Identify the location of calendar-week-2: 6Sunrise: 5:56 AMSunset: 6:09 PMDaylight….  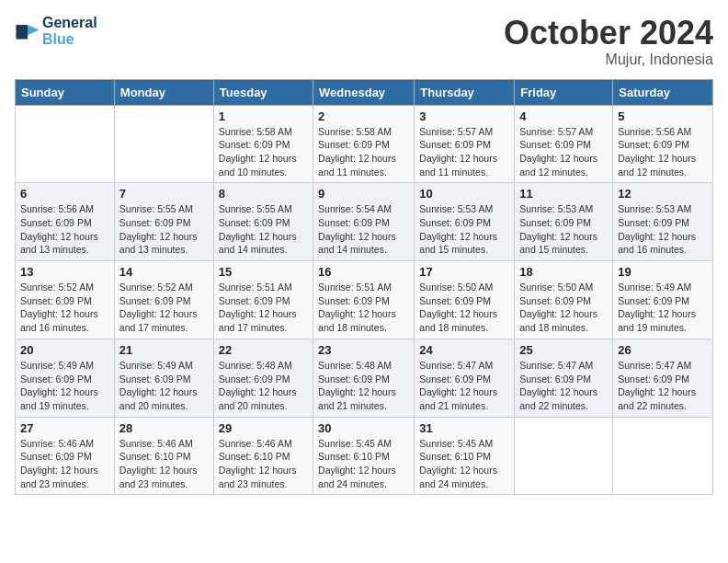
(364, 223).